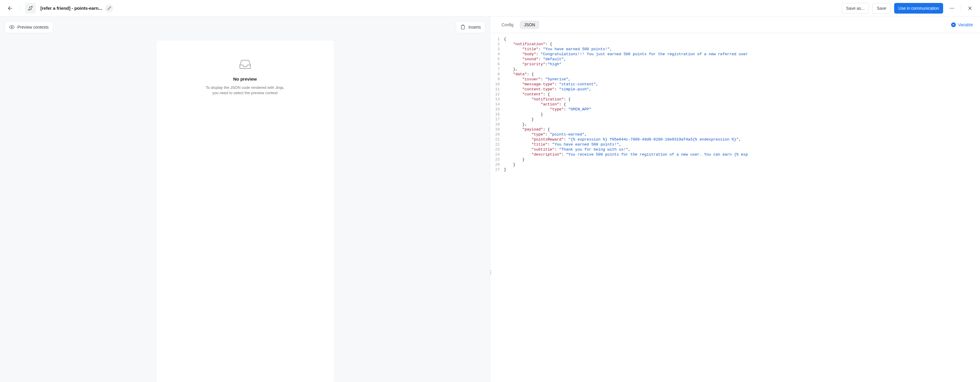  What do you see at coordinates (245, 65) in the screenshot?
I see `tray-icon` at bounding box center [245, 65].